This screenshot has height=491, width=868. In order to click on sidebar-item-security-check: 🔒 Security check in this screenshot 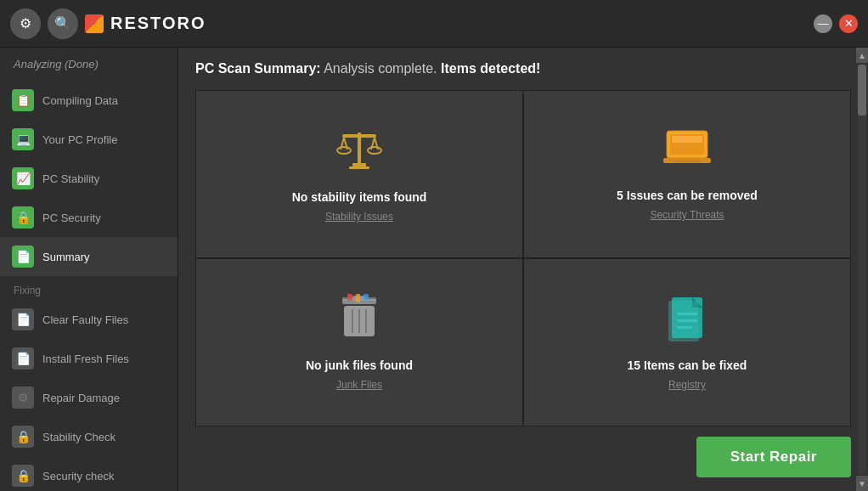, I will do `click(88, 474)`.